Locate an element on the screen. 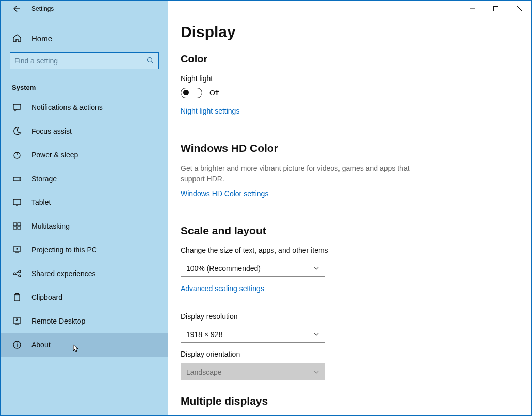  sidebar-item-notifications: Notifications & actions is located at coordinates (85, 107).